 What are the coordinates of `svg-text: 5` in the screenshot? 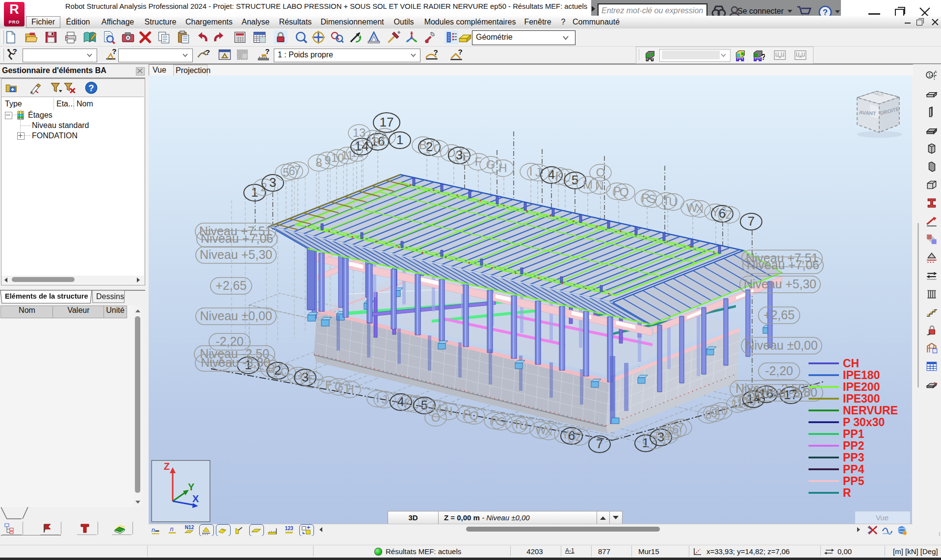 It's located at (575, 180).